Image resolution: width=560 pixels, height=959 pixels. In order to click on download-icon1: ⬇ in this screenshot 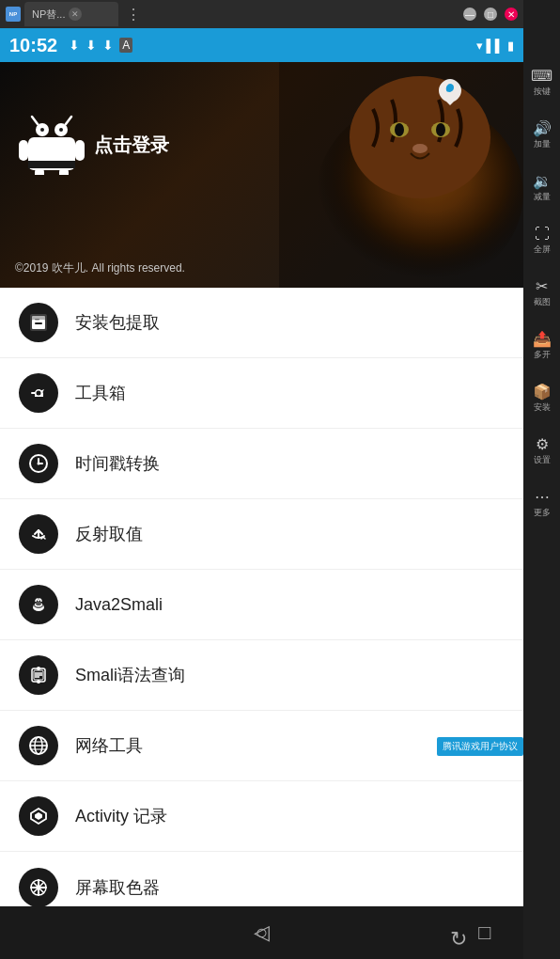, I will do `click(74, 45)`.